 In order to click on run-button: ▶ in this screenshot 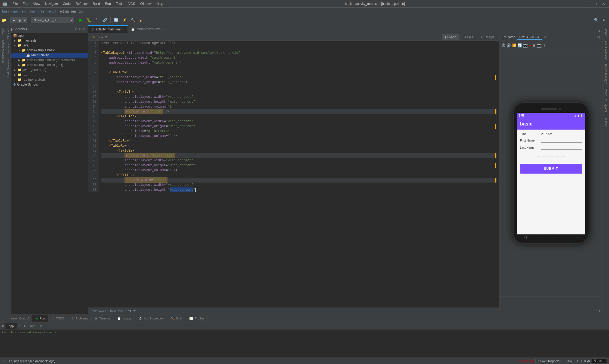, I will do `click(81, 20)`.